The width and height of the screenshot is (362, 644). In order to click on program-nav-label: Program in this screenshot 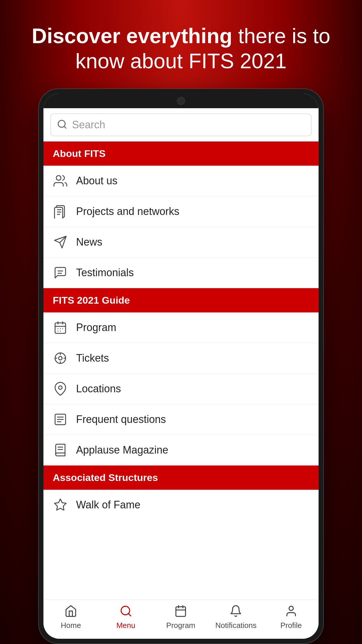, I will do `click(181, 625)`.